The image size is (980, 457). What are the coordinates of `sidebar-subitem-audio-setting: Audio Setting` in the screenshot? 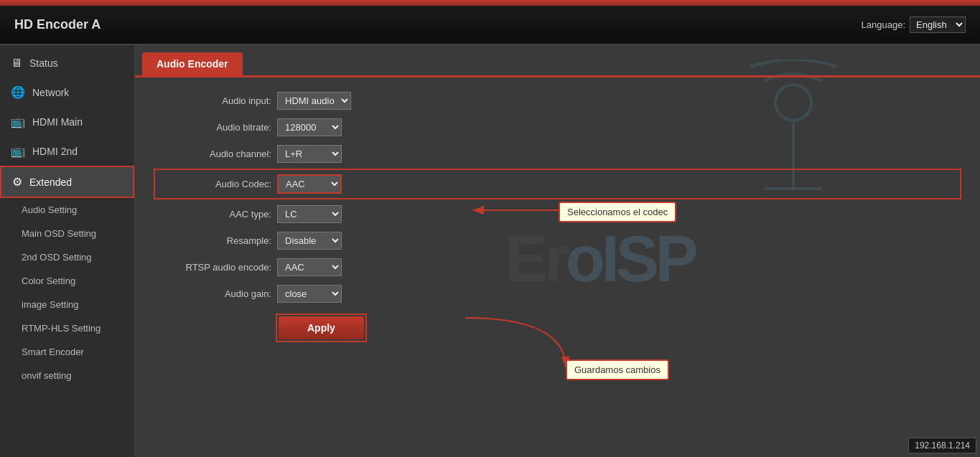 It's located at (67, 209).